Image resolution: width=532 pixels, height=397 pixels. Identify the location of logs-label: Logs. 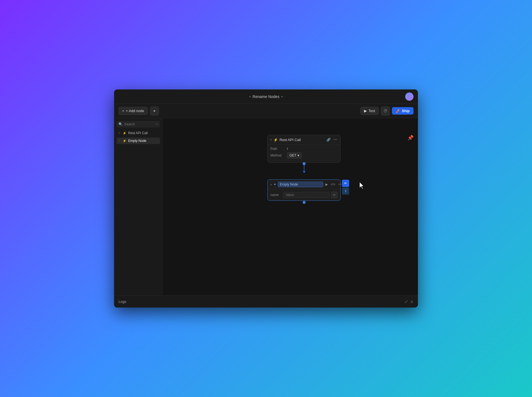
(122, 301).